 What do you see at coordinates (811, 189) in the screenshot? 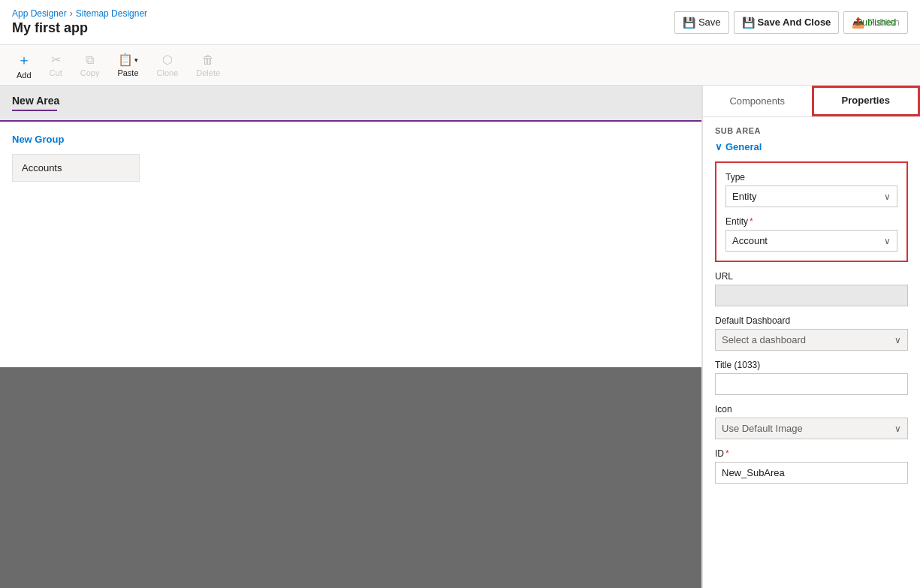
I see `type-field-group: Type Entity ∨` at bounding box center [811, 189].